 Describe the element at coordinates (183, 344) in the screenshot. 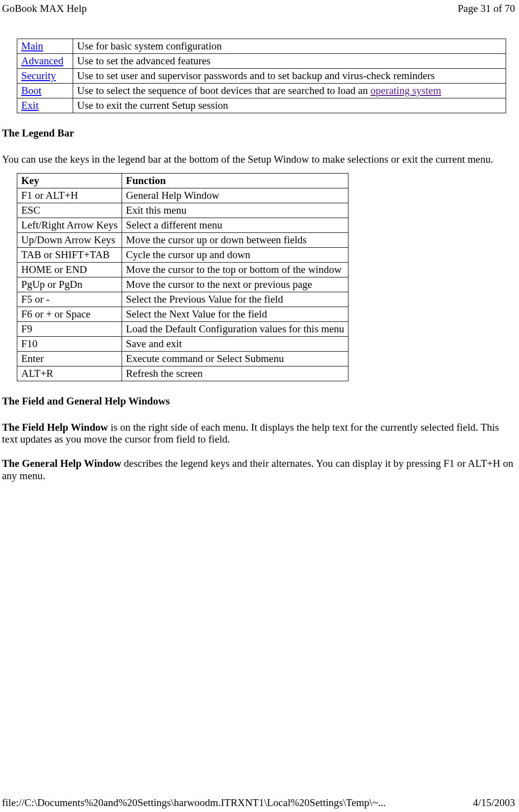

I see `table-row: F10Save and exit` at that location.